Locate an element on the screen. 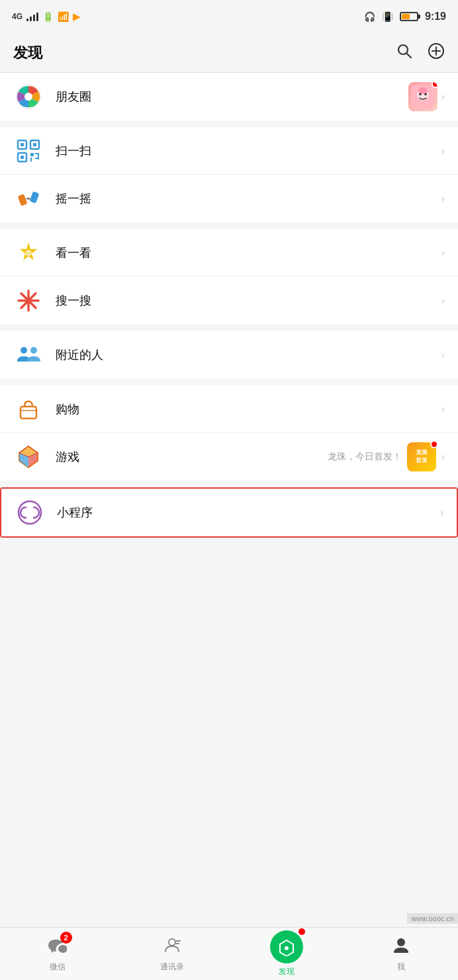  menu-item-shopping: 购物 › is located at coordinates (229, 409).